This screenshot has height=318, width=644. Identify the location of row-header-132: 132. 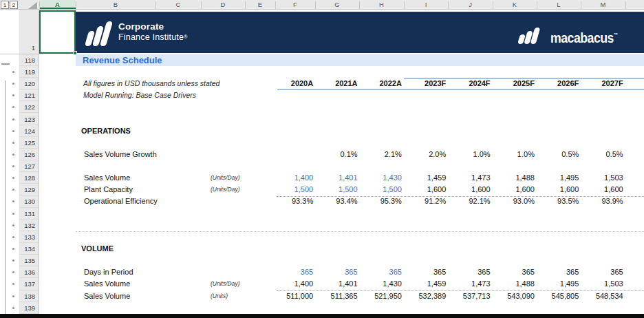
(29, 226).